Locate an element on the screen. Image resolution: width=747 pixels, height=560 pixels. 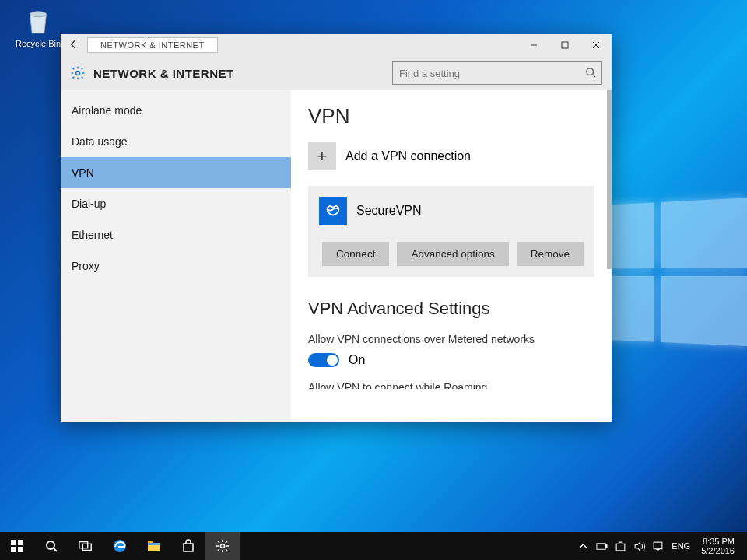
search-input is located at coordinates (497, 73).